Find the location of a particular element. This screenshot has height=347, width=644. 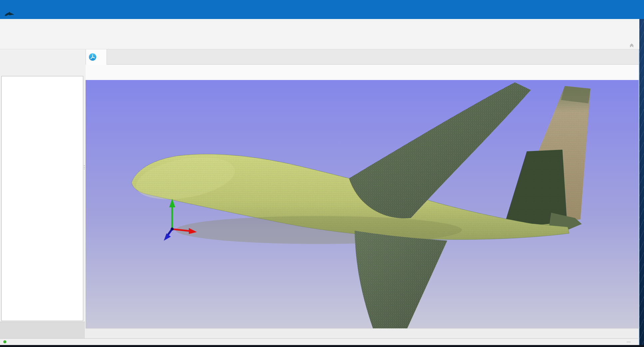

status-dot-icon is located at coordinates (5, 342).